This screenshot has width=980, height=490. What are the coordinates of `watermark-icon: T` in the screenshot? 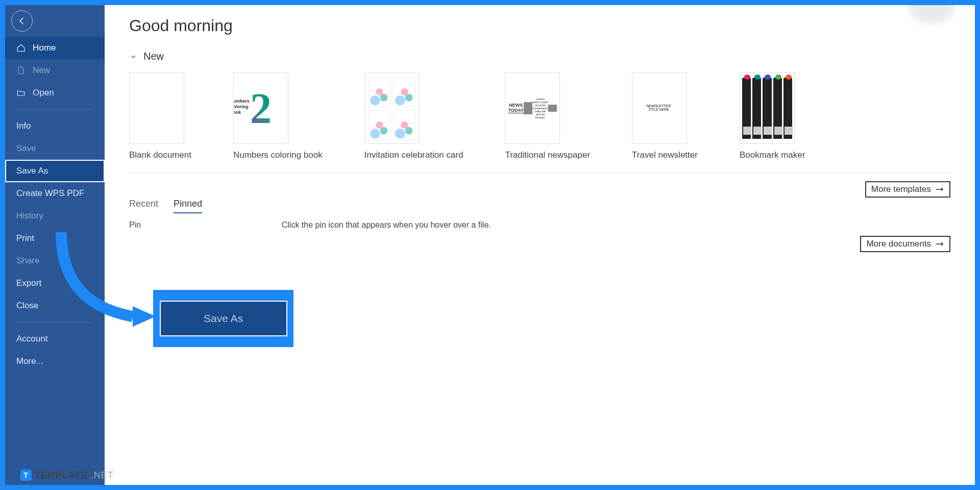 It's located at (26, 475).